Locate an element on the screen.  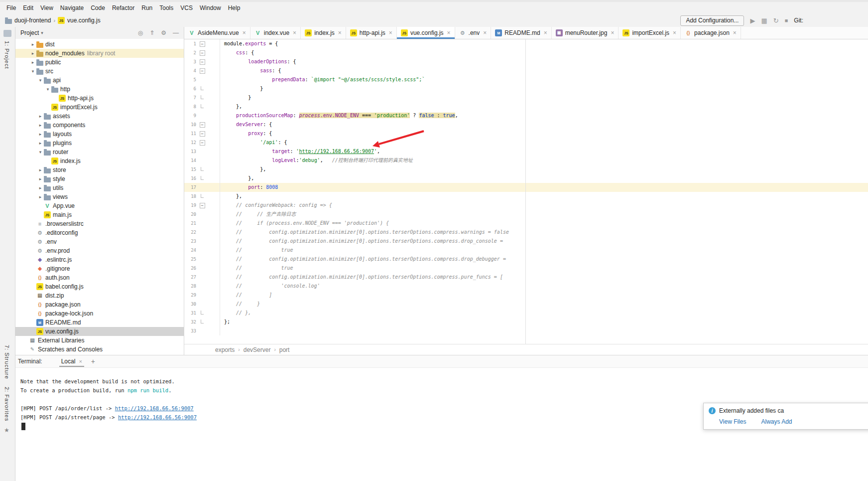
add-configuration-button: Add Configuration... is located at coordinates (712, 21).